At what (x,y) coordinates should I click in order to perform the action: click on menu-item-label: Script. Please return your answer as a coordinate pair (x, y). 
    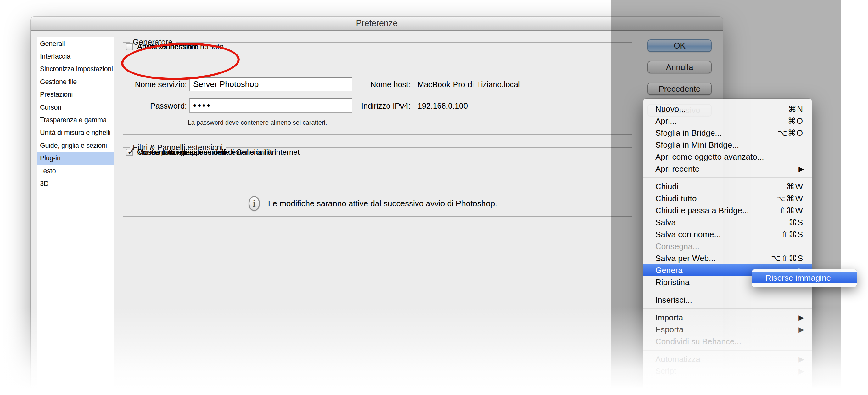
    Looking at the image, I should click on (666, 371).